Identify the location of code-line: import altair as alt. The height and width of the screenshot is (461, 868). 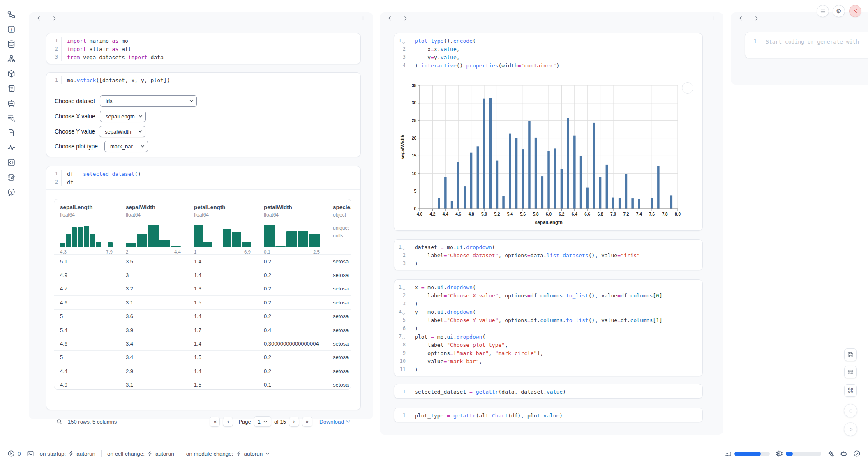
(97, 49).